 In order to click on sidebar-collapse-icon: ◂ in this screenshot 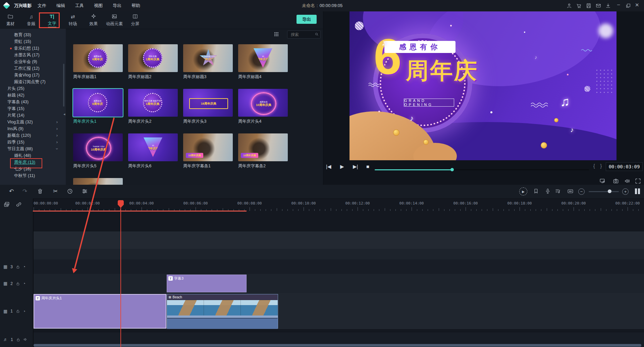, I will do `click(64, 114)`.